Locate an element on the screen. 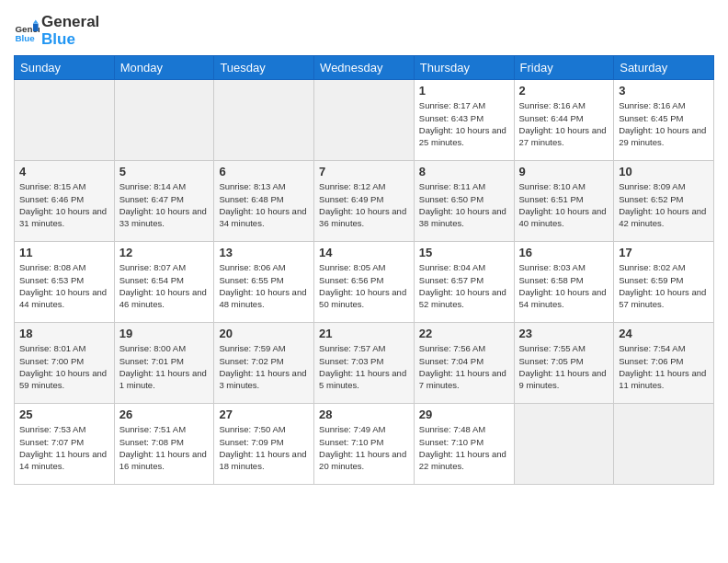 This screenshot has height=563, width=728. day-info: Sunrise: 7:48 AM Sunset: 7:10 PM Dayligh… is located at coordinates (464, 447).